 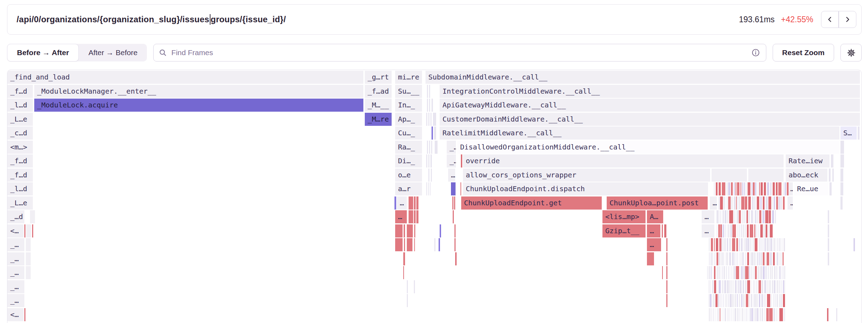 I want to click on flame-frame: <…, so click(x=16, y=315).